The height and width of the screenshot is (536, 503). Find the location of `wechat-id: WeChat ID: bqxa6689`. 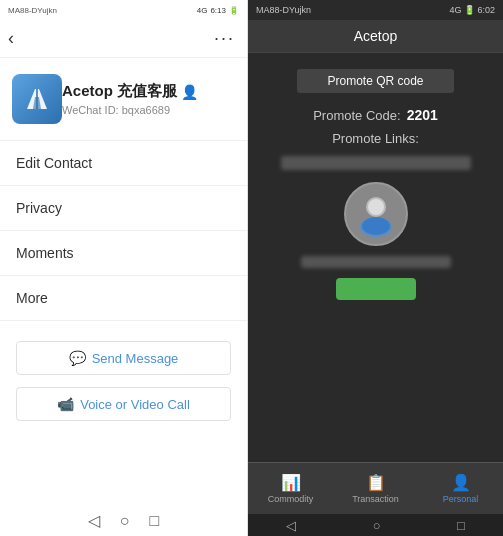

wechat-id: WeChat ID: bqxa6689 is located at coordinates (148, 110).